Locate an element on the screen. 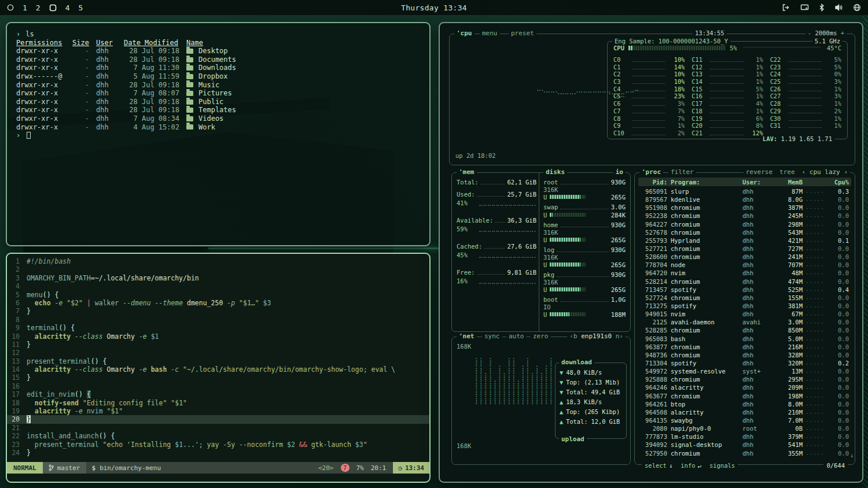  disk-used-meter is located at coordinates (568, 265).